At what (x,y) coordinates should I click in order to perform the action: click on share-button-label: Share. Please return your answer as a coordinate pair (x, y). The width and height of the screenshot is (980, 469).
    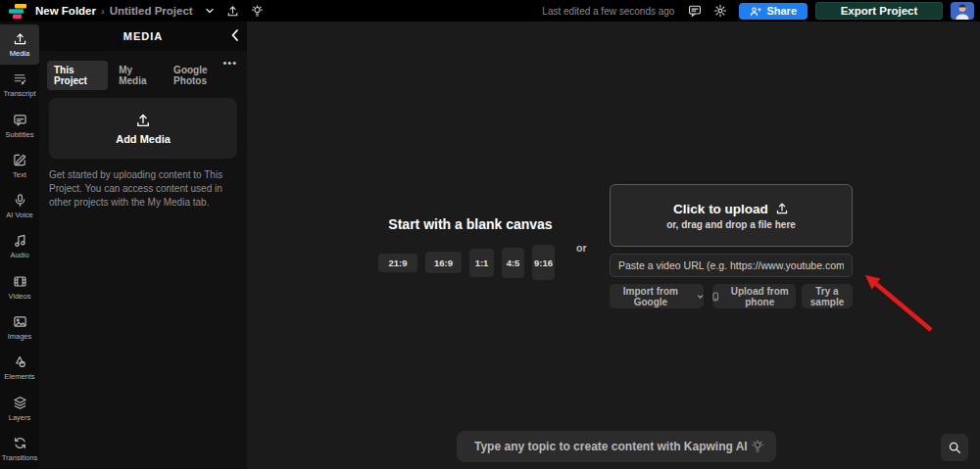
    Looking at the image, I should click on (782, 11).